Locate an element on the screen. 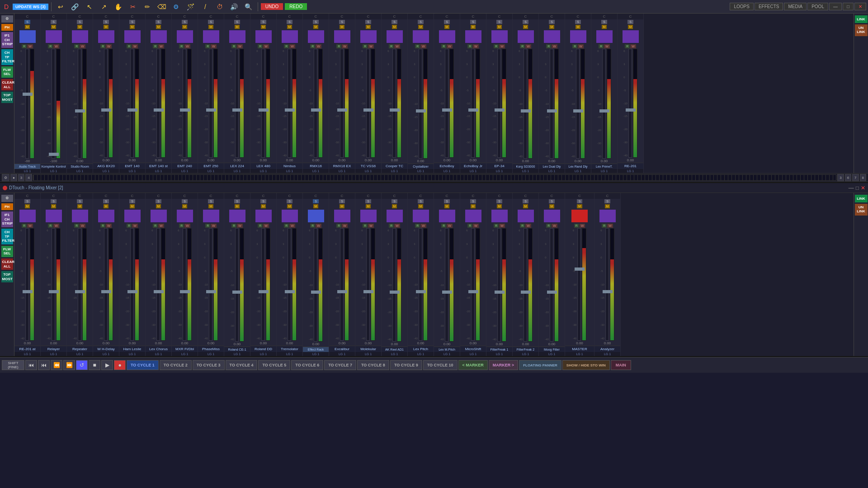 The image size is (868, 488). ch-s-btn-1: S is located at coordinates (53, 22).